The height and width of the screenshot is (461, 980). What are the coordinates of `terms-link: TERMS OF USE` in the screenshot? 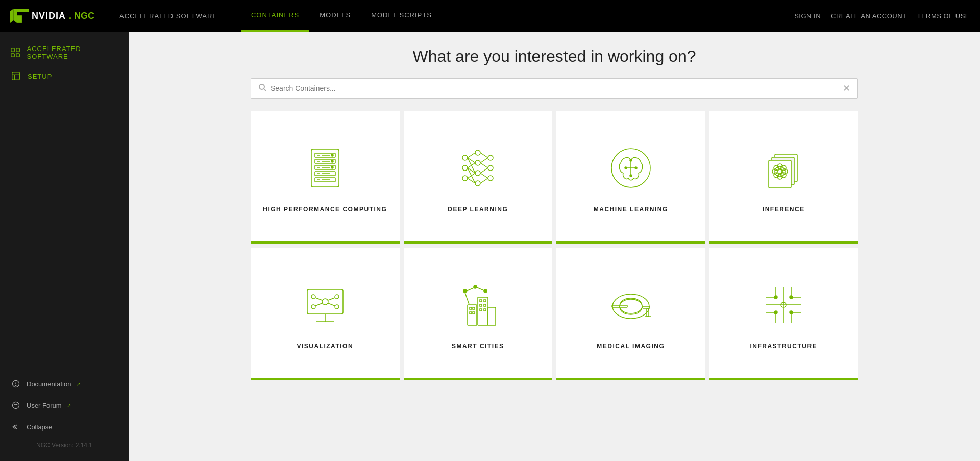 It's located at (943, 16).